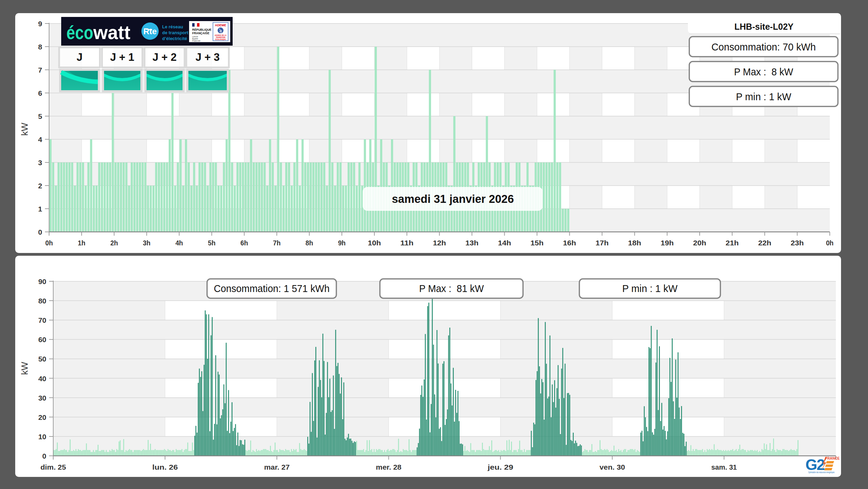  What do you see at coordinates (570, 243) in the screenshot?
I see `svg-text: 16h` at bounding box center [570, 243].